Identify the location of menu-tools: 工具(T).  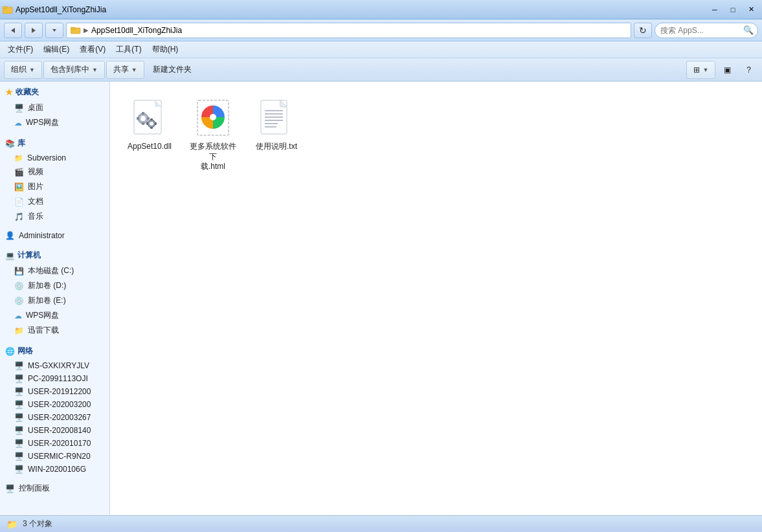
(128, 49).